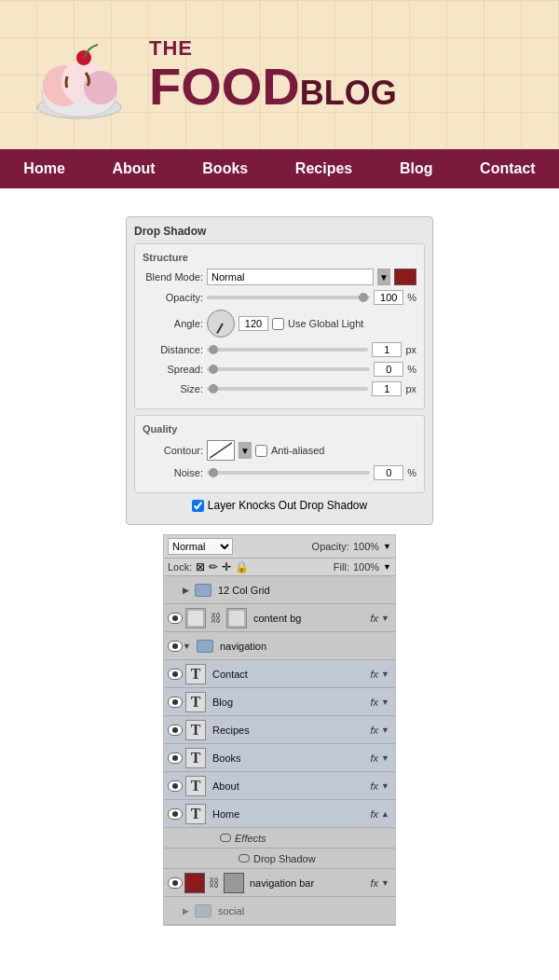  What do you see at coordinates (214, 883) in the screenshot?
I see `chain-nav-bar: ⛓` at bounding box center [214, 883].